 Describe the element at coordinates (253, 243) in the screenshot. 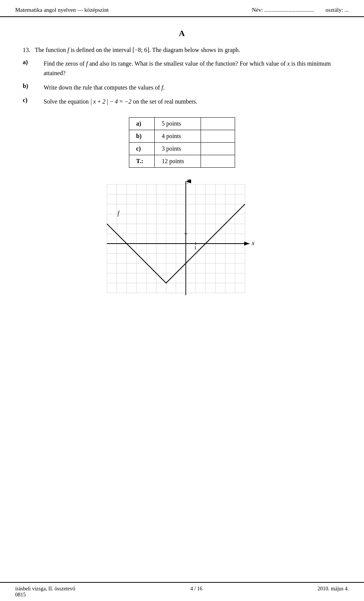

I see `x-axis-label: x` at that location.